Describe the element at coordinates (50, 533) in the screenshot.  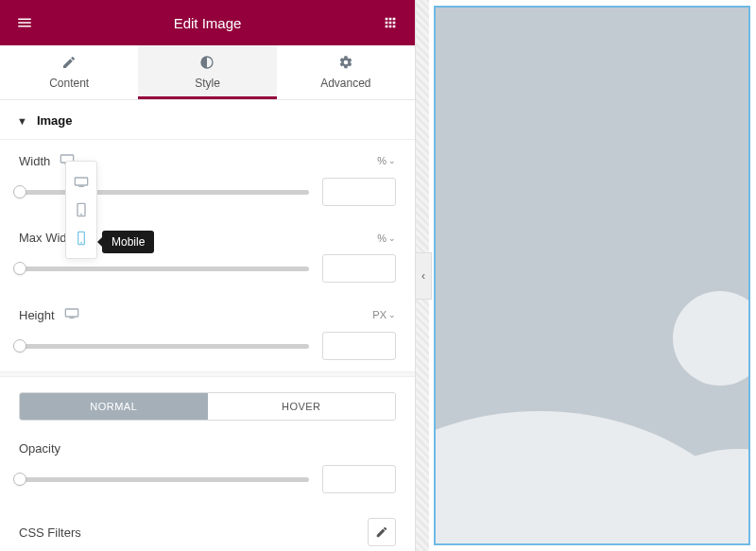
I see `cssfilters-label: CSS Filters` at that location.